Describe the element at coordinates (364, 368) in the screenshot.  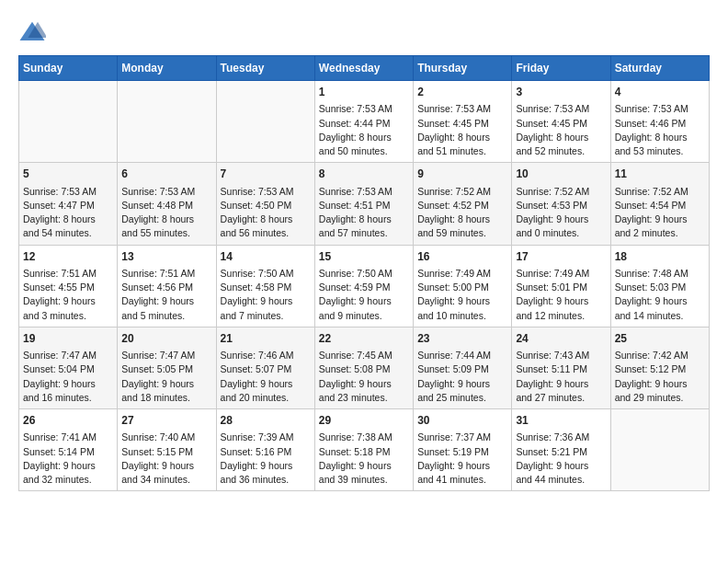
I see `calendar-week-4: 19Sunrise: 7:47 AM Sunset: 5:04 PM Dayli…` at that location.